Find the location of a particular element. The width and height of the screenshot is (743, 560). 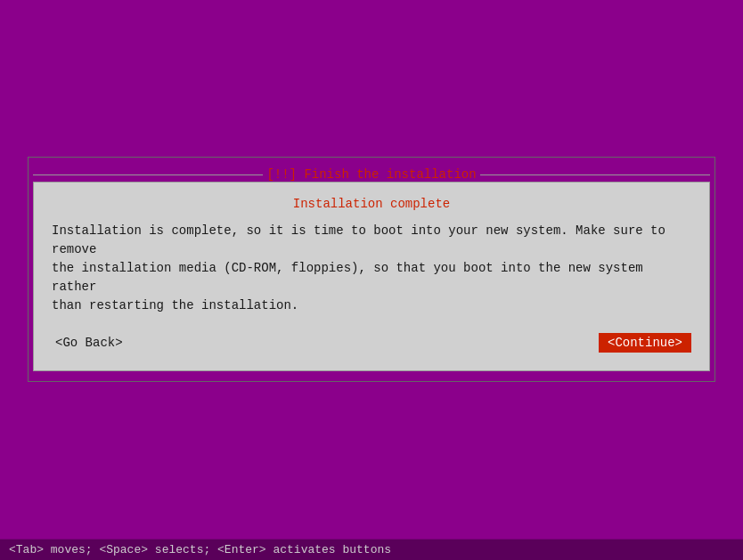

title-line-right is located at coordinates (595, 174).